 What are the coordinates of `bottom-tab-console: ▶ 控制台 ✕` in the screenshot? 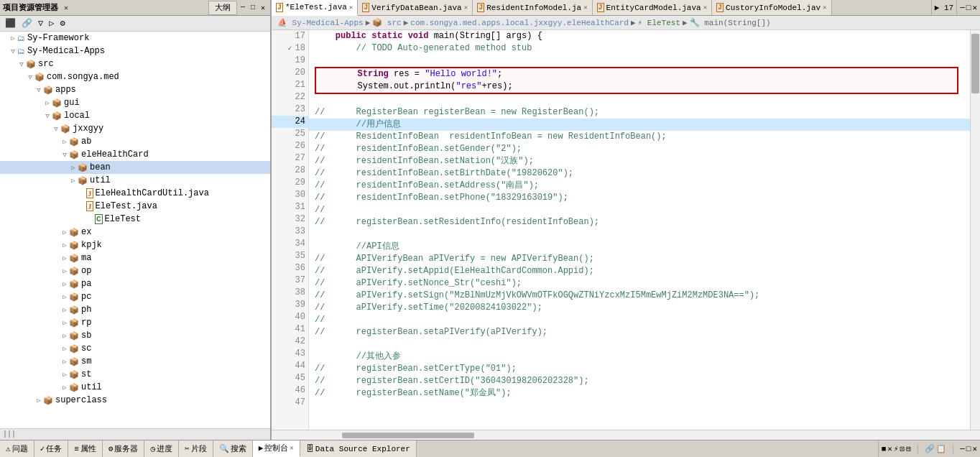 It's located at (277, 448).